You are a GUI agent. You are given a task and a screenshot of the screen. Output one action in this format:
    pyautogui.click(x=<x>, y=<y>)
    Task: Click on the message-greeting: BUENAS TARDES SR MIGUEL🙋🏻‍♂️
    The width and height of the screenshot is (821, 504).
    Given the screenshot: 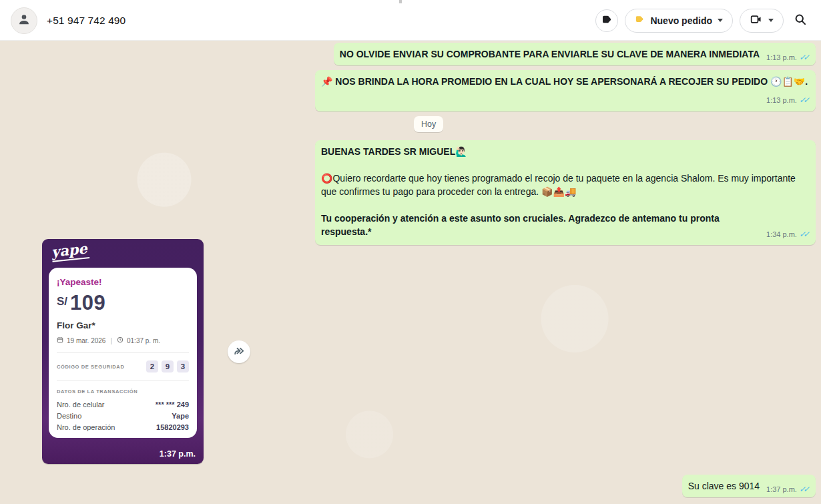 What is the action you would take?
    pyautogui.click(x=565, y=152)
    